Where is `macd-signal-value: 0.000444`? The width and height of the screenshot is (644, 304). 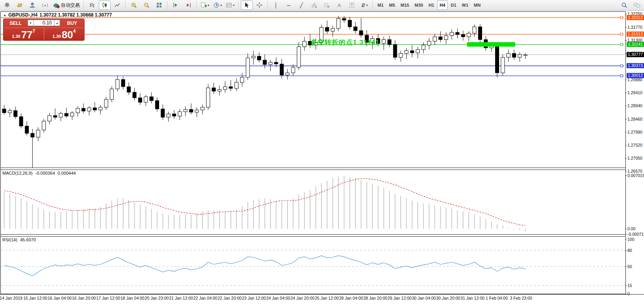 macd-signal-value: 0.000444 is located at coordinates (67, 173).